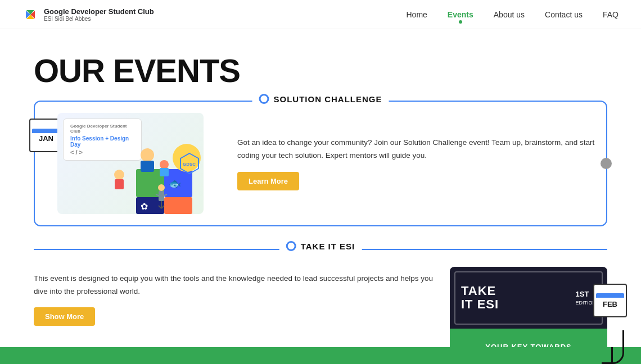 The height and width of the screenshot is (364, 641). Describe the element at coordinates (136, 163) in the screenshot. I see `event1-image-area: JAN Google Developer Student Club Info S…` at that location.